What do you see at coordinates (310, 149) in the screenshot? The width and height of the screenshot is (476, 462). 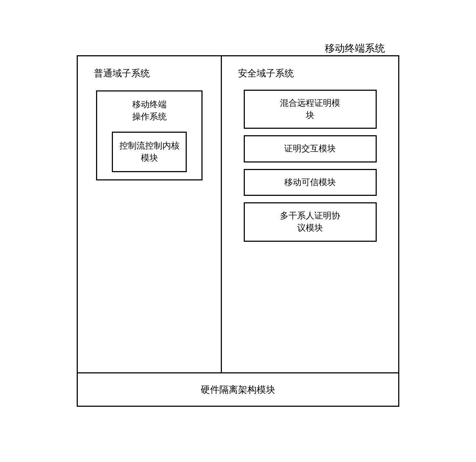 I see `module-box-2: 证明交互模块` at bounding box center [310, 149].